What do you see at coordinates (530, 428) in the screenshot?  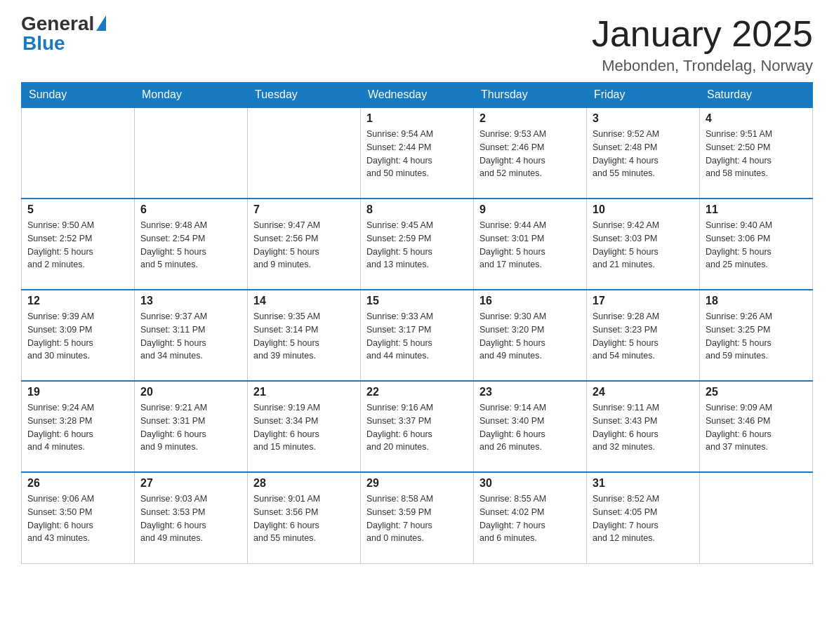 I see `day-info: Sunrise: 9:14 AM Sunset: 3:40 PM Dayligh…` at bounding box center [530, 428].